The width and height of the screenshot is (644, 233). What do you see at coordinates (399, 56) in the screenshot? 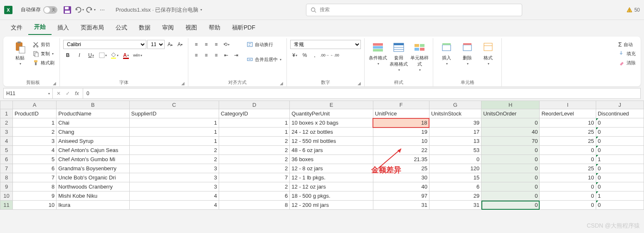
I see `format-as-table-button: 套用 表格格式▾` at bounding box center [399, 56].